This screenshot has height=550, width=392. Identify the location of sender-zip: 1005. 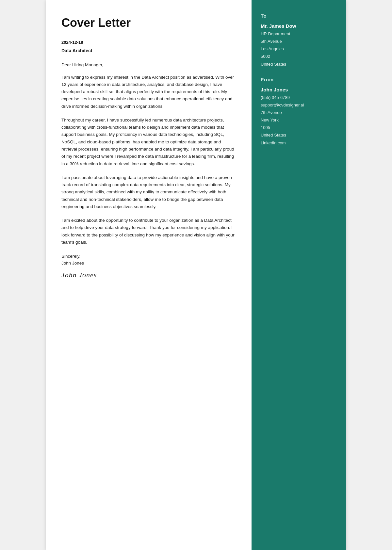
(299, 128).